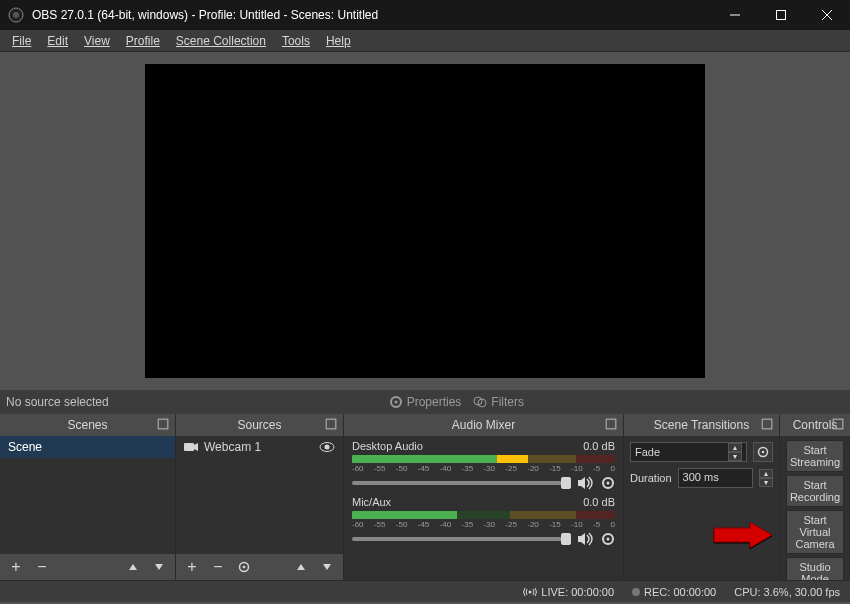  I want to click on source-settings-button, so click(244, 567).